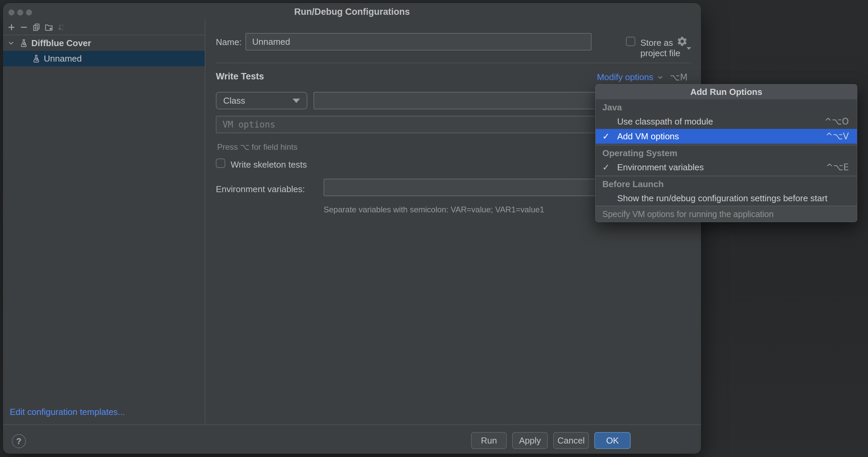 This screenshot has height=457, width=868. Describe the element at coordinates (20, 12) in the screenshot. I see `minimize-window-button` at that location.